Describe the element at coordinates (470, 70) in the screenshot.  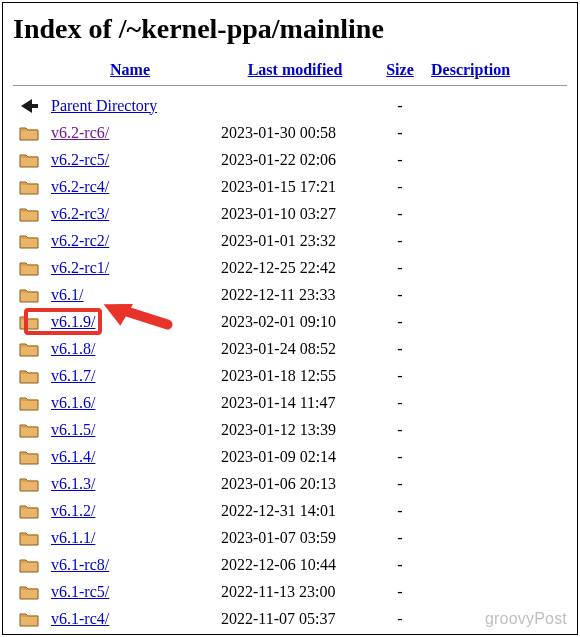
I see `header-description-link: Description` at that location.